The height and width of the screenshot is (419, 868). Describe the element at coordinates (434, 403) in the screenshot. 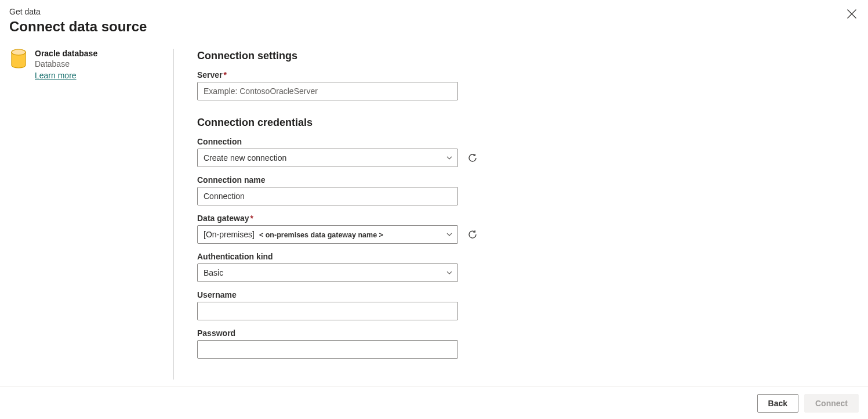

I see `footer: Back Connect` at that location.